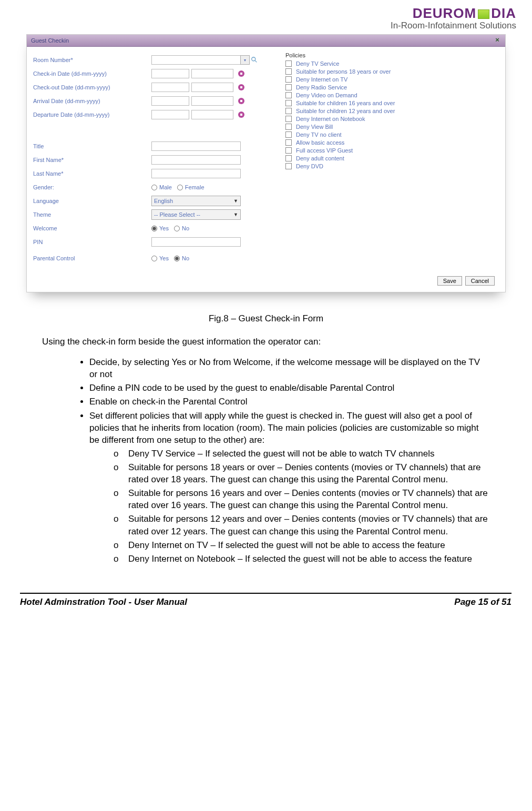 Image resolution: width=532 pixels, height=811 pixels. What do you see at coordinates (392, 166) in the screenshot?
I see `policy-row: Deny DVD` at bounding box center [392, 166].